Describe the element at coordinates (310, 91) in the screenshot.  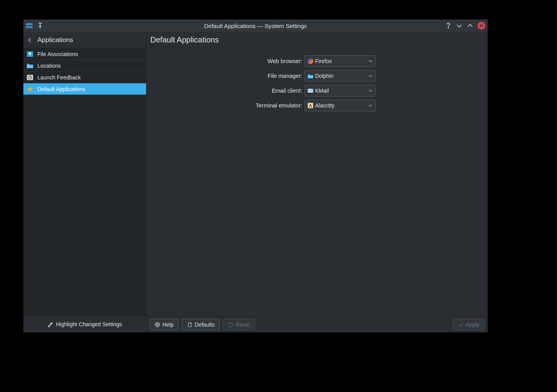
I see `kmail-icon` at that location.